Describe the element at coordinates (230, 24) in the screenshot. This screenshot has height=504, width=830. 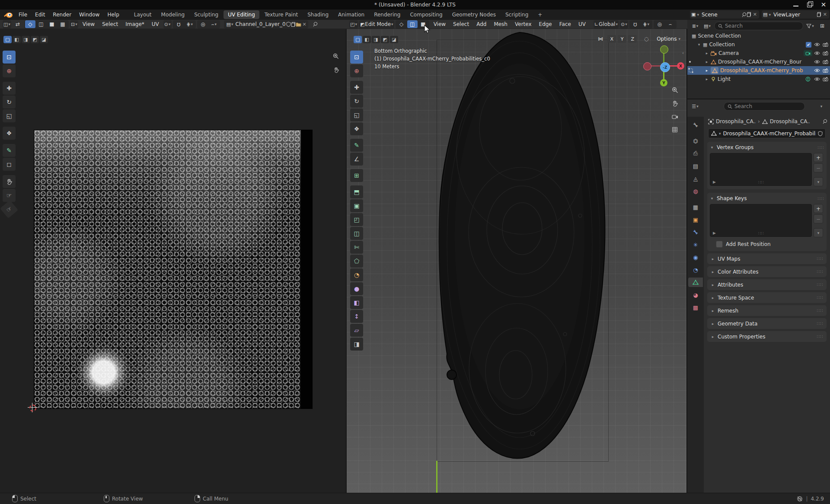
I see `image-browse-dropdown: ▤▾` at that location.